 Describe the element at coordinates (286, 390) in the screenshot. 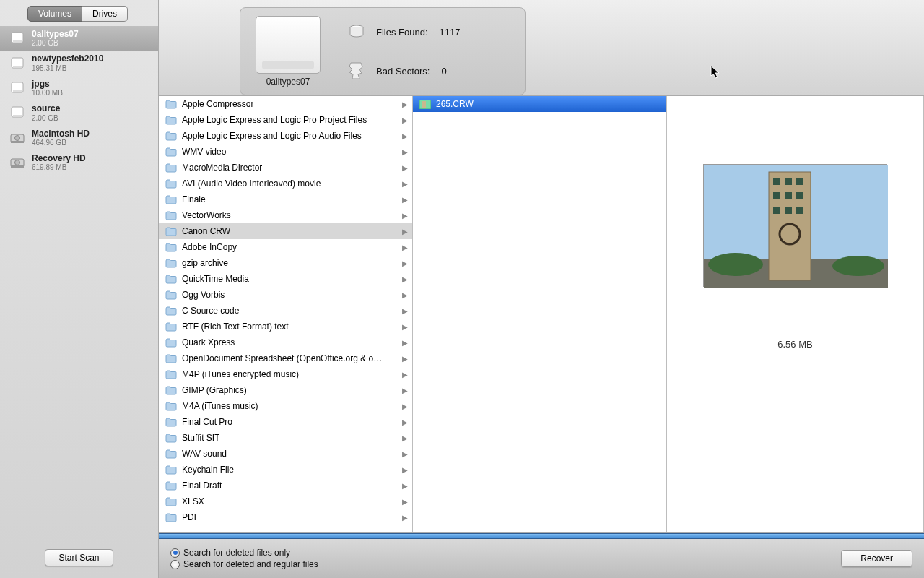

I see `category-row: GIMP (Graphics)▶` at that location.